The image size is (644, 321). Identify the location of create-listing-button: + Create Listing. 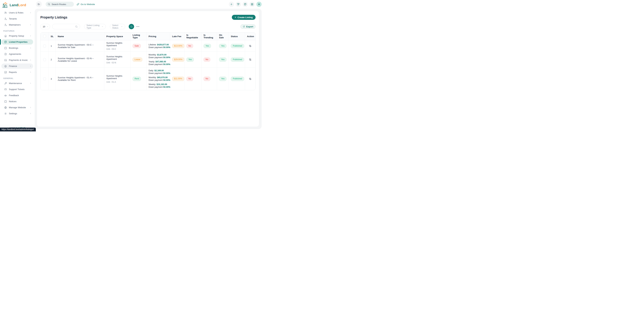
(244, 17).